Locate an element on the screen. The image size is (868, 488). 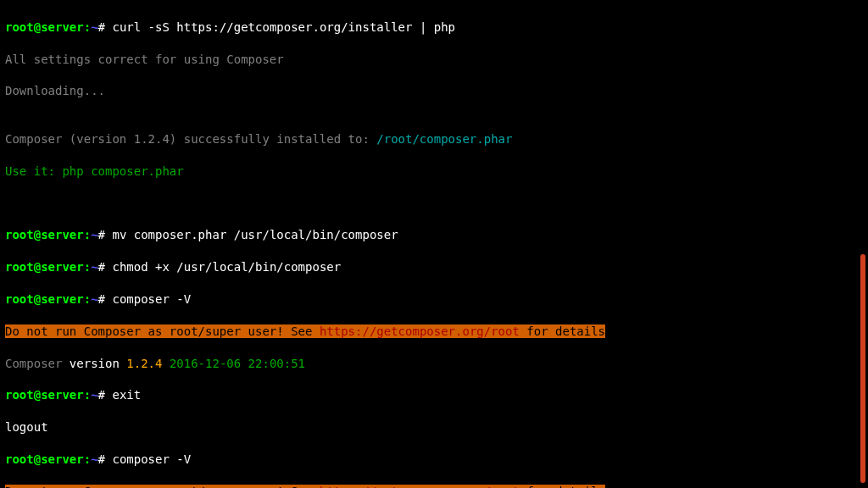
command-text: mv composer.phar /usr/local/bin/composer is located at coordinates (252, 235).